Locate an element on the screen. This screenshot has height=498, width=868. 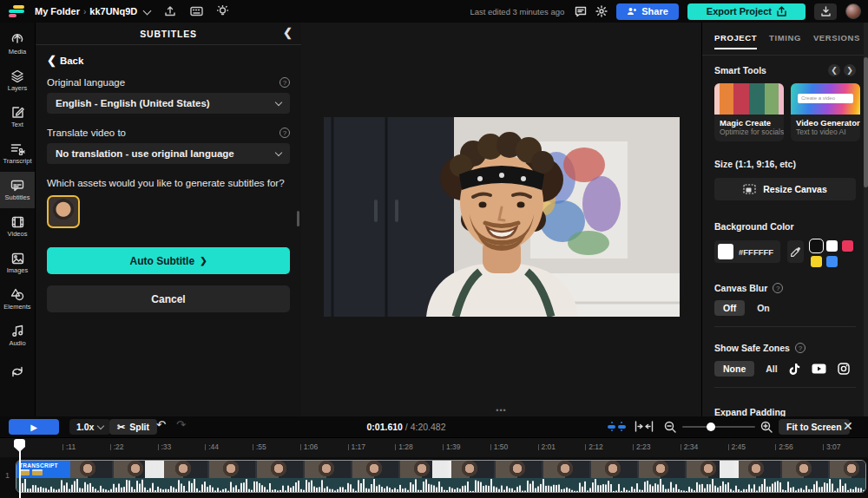
play-button: ▶ is located at coordinates (34, 427).